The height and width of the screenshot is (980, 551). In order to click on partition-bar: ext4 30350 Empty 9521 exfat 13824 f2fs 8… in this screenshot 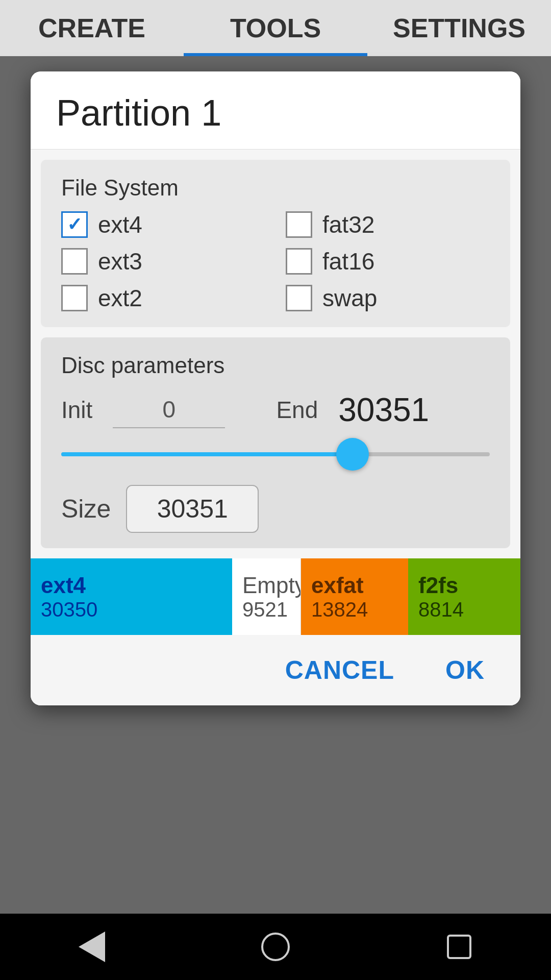, I will do `click(276, 597)`.